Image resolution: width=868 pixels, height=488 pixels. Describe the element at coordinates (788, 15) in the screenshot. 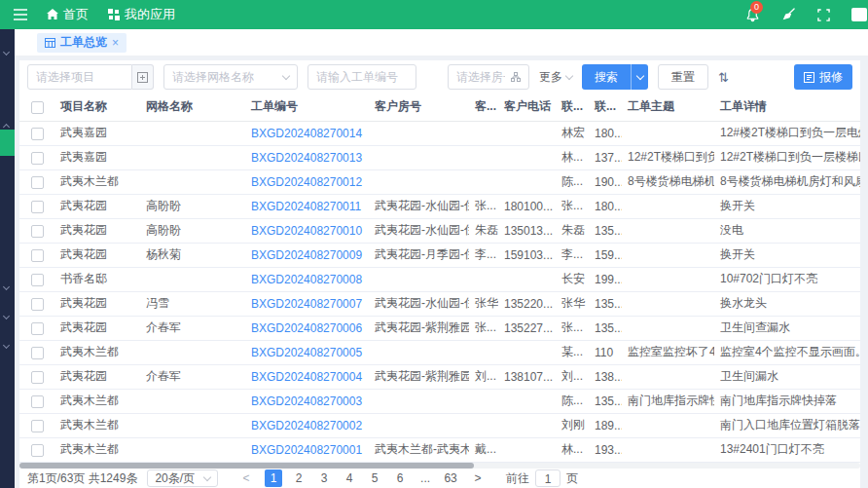

I see `clean-cache-button` at that location.